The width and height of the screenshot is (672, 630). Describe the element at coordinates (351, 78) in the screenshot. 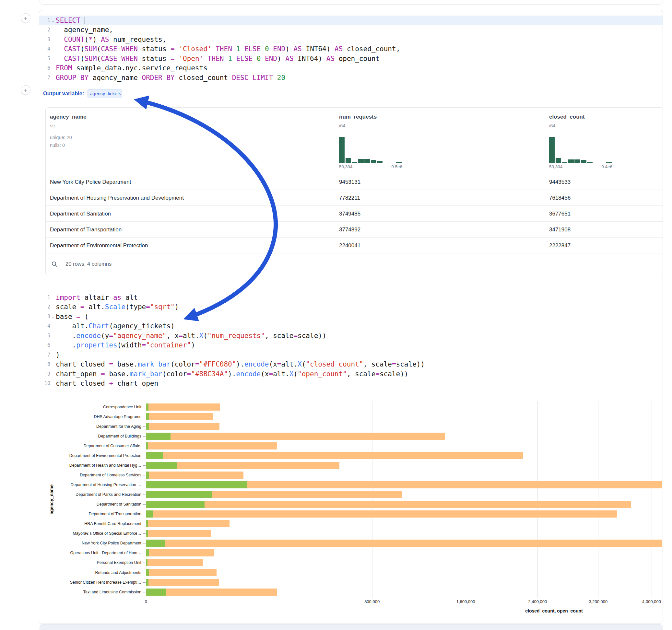

I see `code-line: 7GROUP BY agency_name ORDER BY closed_co…` at that location.